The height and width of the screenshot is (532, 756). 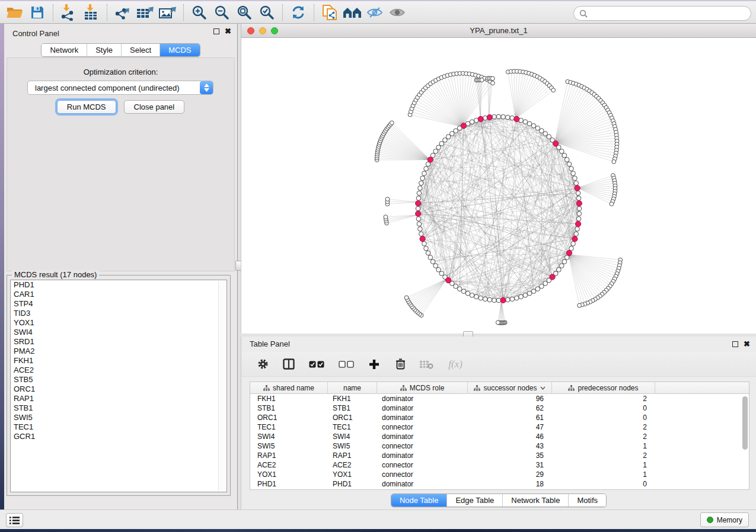 What do you see at coordinates (474, 500) in the screenshot?
I see `tab-edge-table: Edge Table` at bounding box center [474, 500].